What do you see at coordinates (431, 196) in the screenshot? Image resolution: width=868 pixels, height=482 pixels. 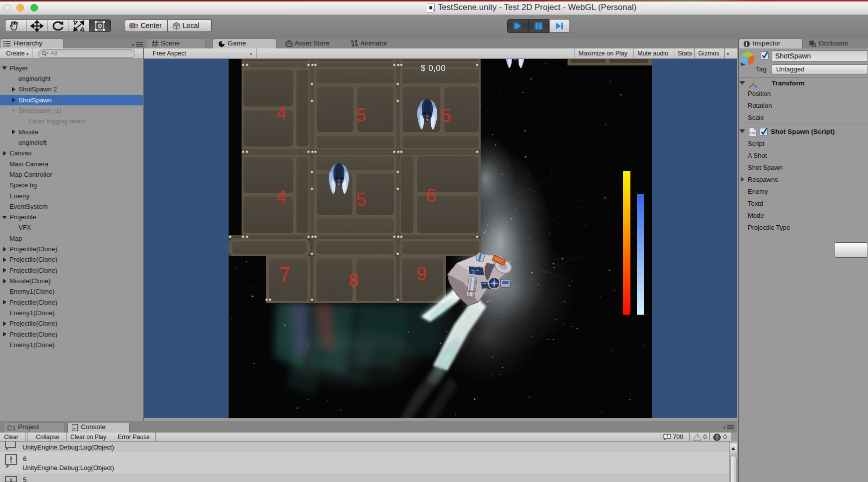 I see `svg-text: 6` at bounding box center [431, 196].